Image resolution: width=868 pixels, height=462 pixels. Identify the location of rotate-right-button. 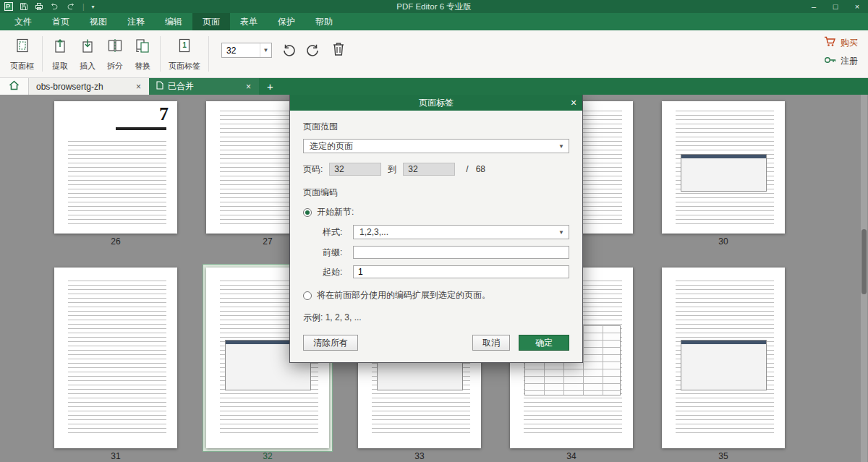
(312, 51).